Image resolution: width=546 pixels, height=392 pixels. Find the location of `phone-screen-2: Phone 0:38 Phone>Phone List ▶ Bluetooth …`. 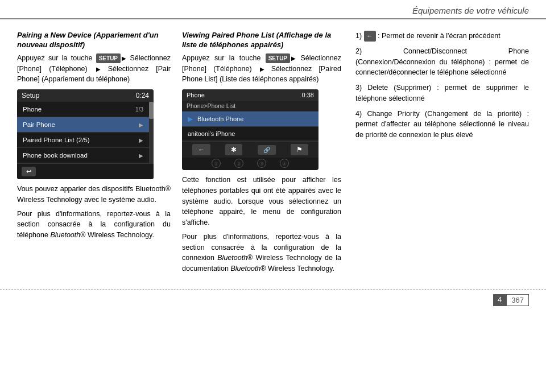

phone-screen-2: Phone 0:38 Phone>Phone List ▶ Bluetooth … is located at coordinates (250, 130).